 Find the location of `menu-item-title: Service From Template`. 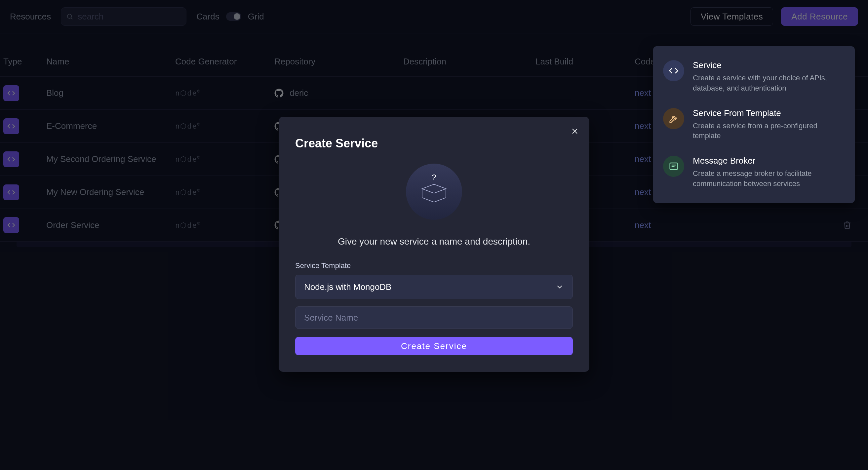

menu-item-title: Service From Template is located at coordinates (769, 113).